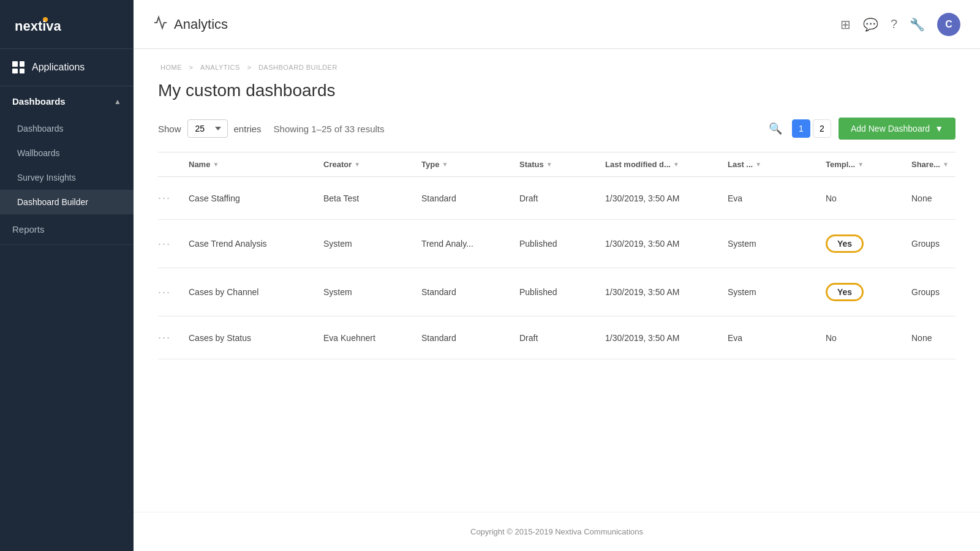 The height and width of the screenshot is (551, 980). What do you see at coordinates (256, 198) in the screenshot?
I see `row1-name: Case Staffing` at bounding box center [256, 198].